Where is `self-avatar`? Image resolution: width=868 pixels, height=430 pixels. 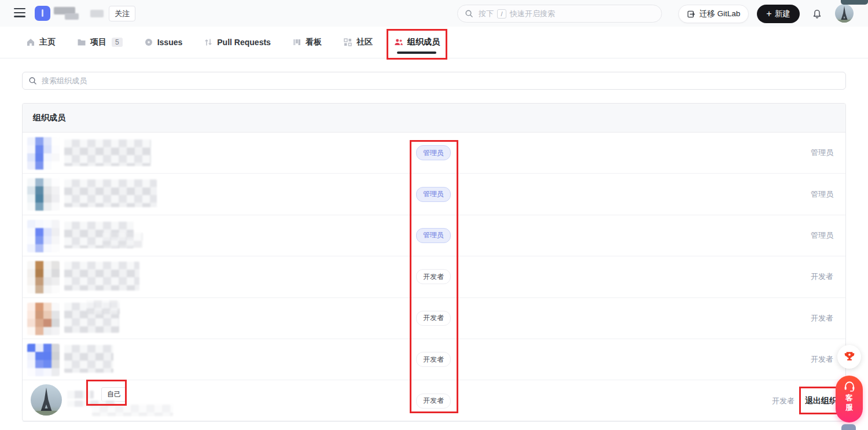 self-avatar is located at coordinates (46, 400).